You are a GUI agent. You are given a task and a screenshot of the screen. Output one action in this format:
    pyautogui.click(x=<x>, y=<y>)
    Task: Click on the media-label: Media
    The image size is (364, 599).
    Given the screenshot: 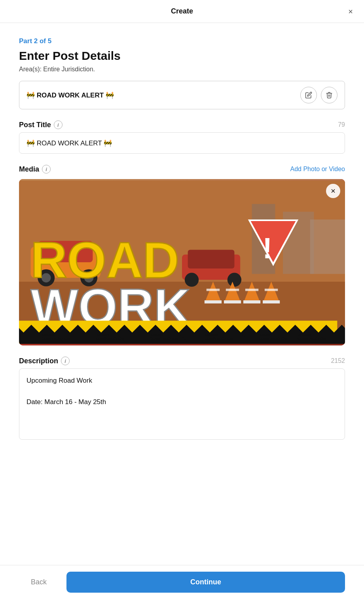 What is the action you would take?
    pyautogui.click(x=29, y=170)
    